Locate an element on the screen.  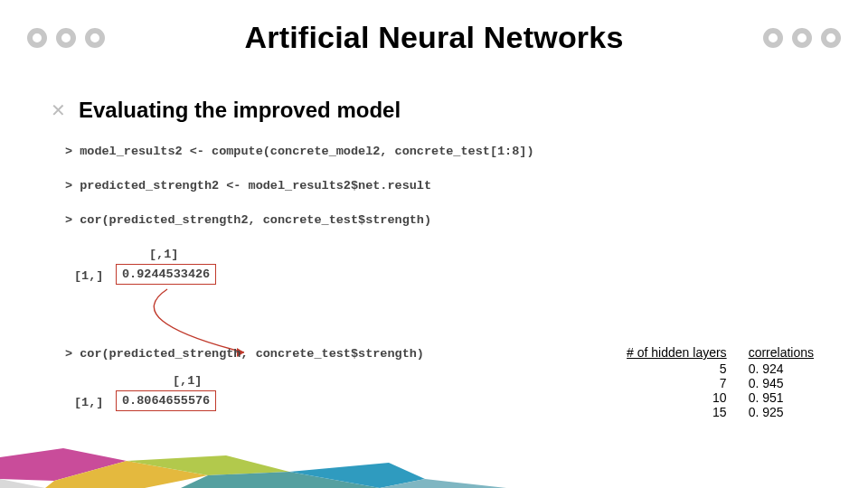
table-row: 5 0. 924 is located at coordinates (720, 369).